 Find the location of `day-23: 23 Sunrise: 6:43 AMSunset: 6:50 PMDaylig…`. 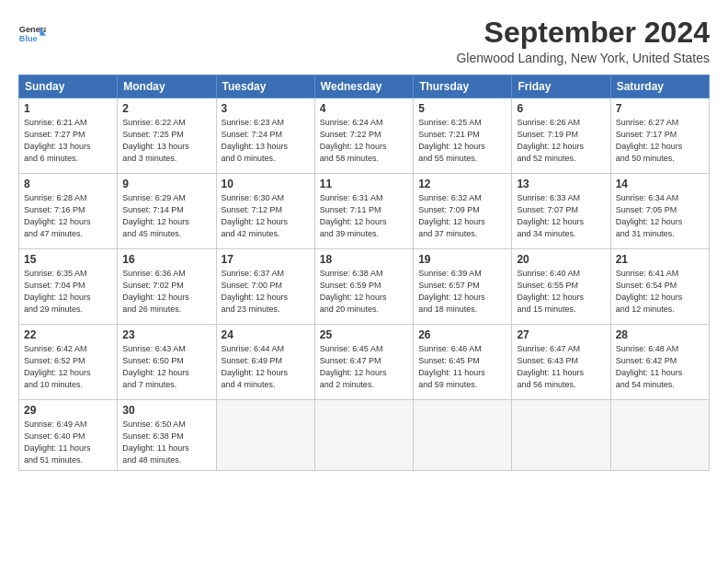

day-23: 23 Sunrise: 6:43 AMSunset: 6:50 PMDaylig… is located at coordinates (167, 362).